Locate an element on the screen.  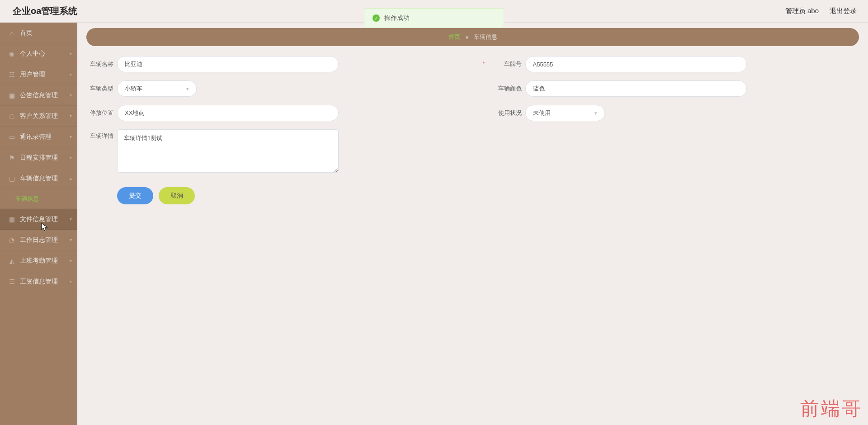
input-plate is located at coordinates (636, 64).